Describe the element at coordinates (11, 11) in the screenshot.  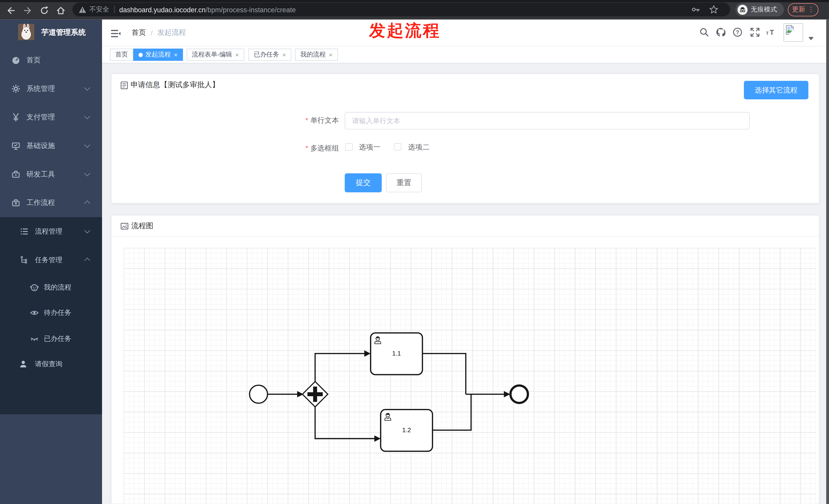
I see `browser-back-icon` at that location.